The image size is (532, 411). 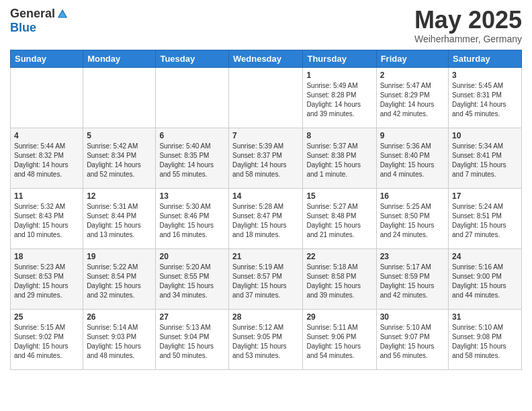 I want to click on day-number: 14, so click(x=266, y=196).